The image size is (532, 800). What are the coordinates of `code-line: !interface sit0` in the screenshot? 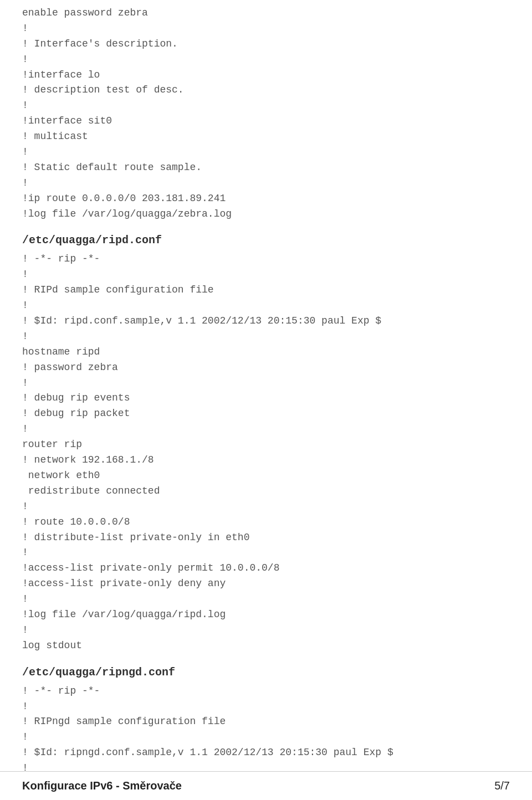 It's located at (266, 121).